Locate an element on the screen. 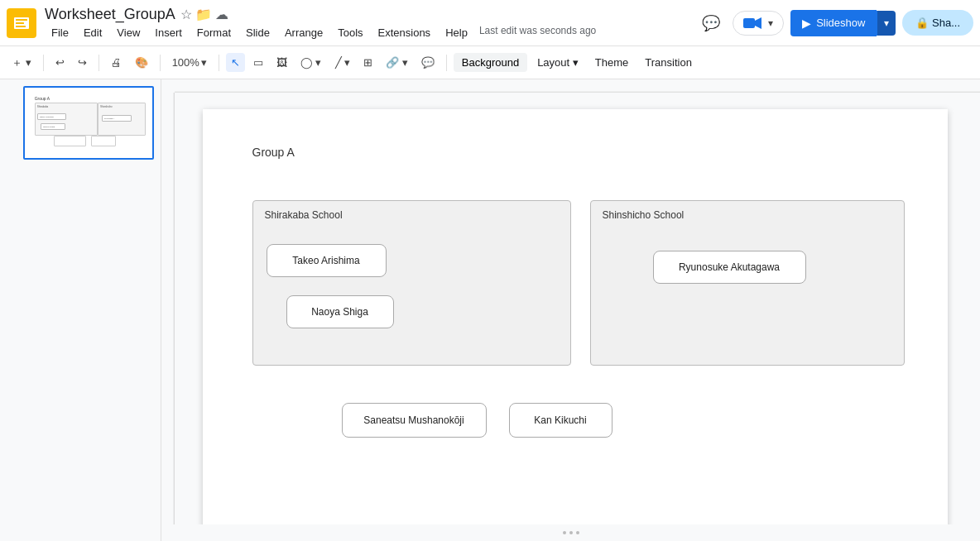  shinshicho-label: Shinshicho School is located at coordinates (644, 215).